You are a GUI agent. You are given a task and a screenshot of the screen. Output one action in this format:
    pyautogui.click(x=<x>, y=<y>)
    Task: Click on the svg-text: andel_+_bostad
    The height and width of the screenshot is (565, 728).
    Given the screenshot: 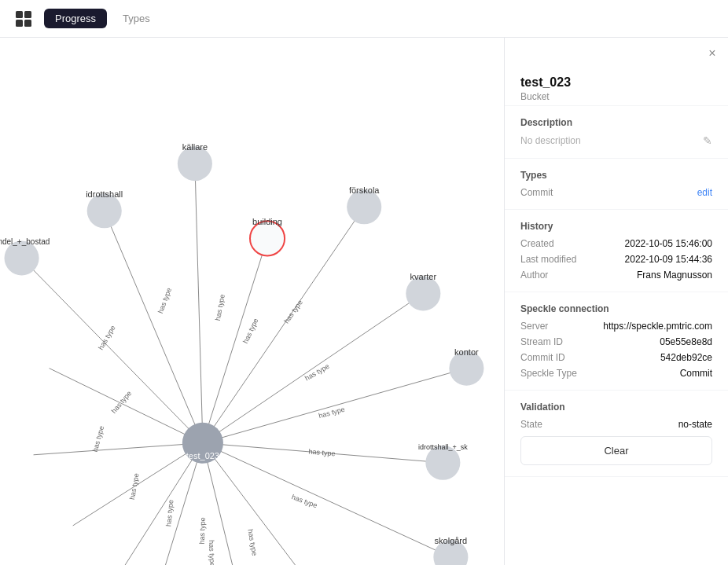 What is the action you would take?
    pyautogui.click(x=25, y=242)
    